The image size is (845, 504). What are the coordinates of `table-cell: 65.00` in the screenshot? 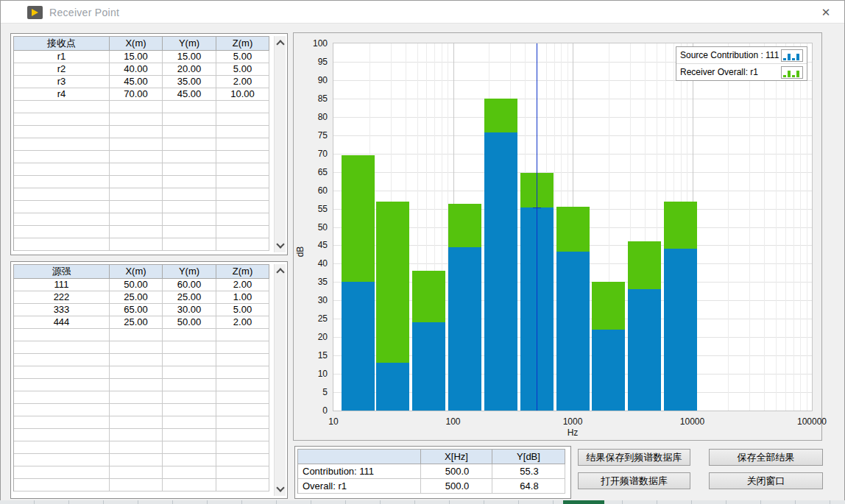 It's located at (136, 310).